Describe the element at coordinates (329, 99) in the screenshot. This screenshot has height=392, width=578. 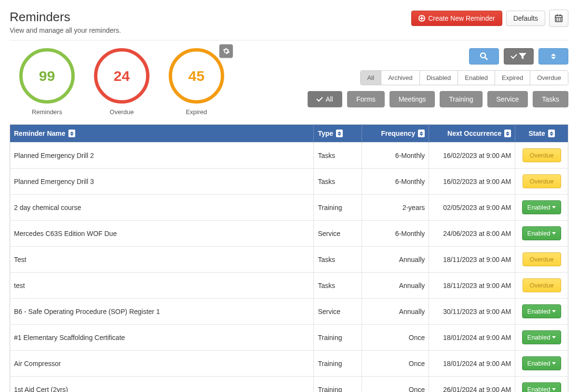
I see `filter-label: All` at that location.